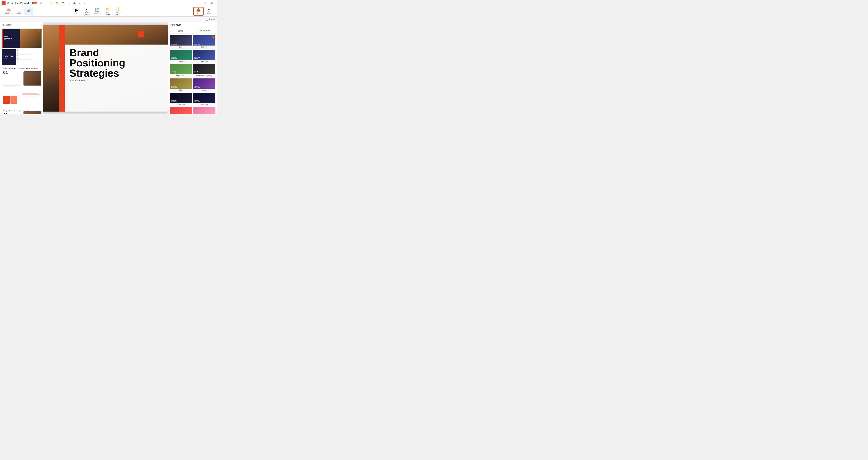  What do you see at coordinates (19, 11) in the screenshot?
I see `outline-tool: ☰ Outline` at bounding box center [19, 11].